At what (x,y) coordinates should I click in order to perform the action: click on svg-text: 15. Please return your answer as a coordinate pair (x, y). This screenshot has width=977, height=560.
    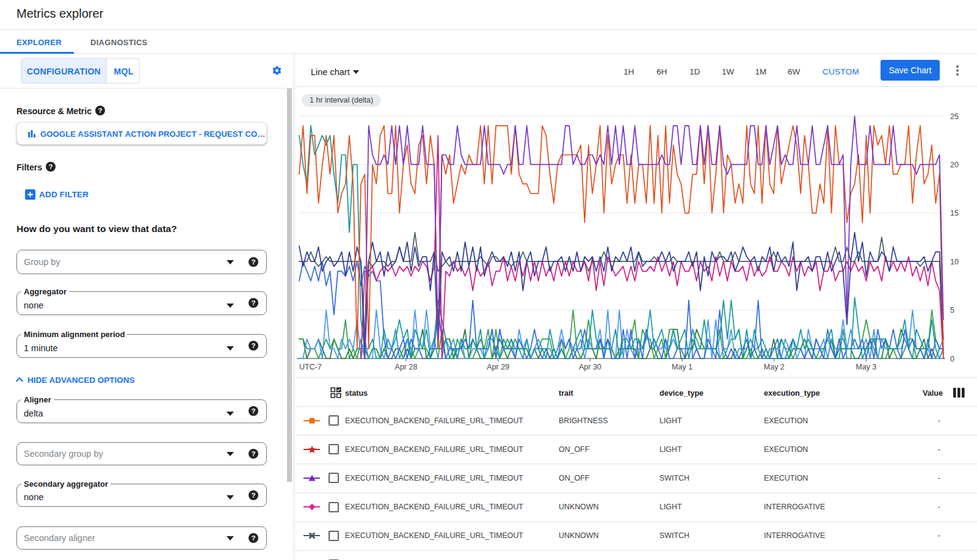
    Looking at the image, I should click on (954, 213).